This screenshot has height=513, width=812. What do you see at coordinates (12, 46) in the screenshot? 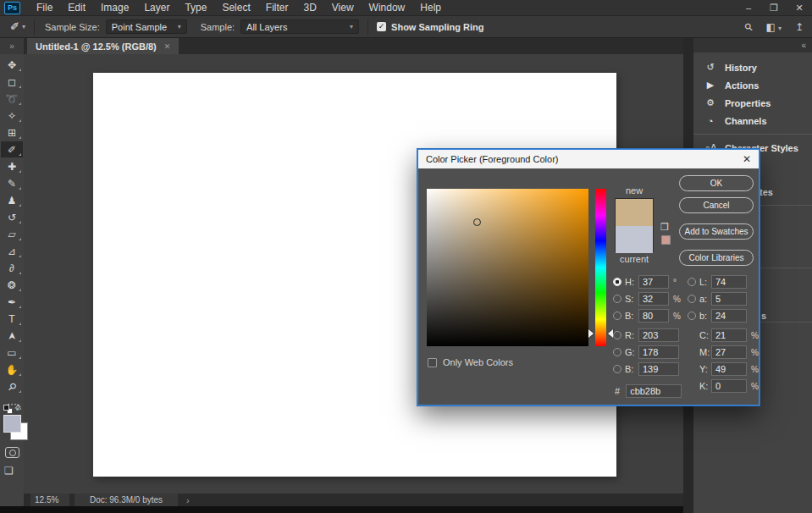
I see `toolbar-collapse: »` at bounding box center [12, 46].